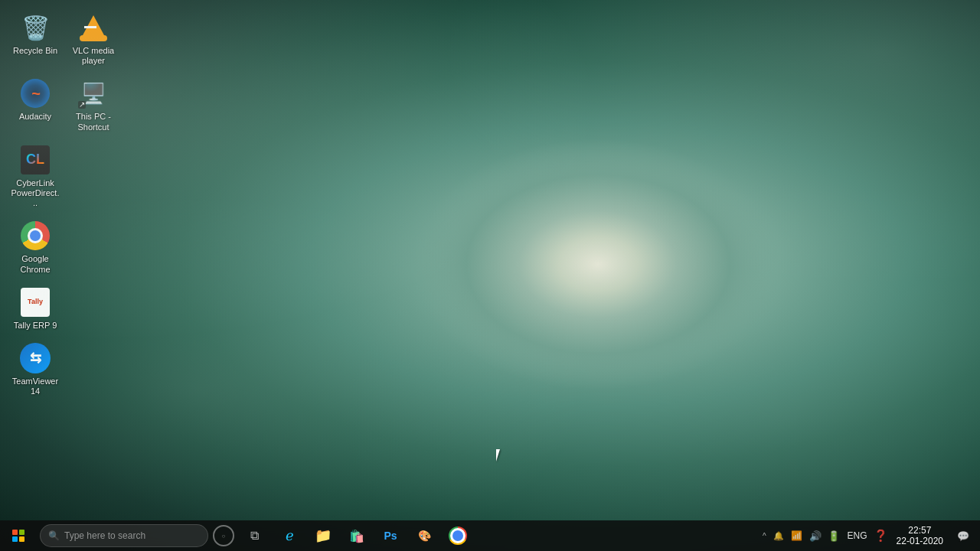  What do you see at coordinates (64, 309) in the screenshot?
I see `icon-row-4: Tally Tally ERP 9` at bounding box center [64, 309].